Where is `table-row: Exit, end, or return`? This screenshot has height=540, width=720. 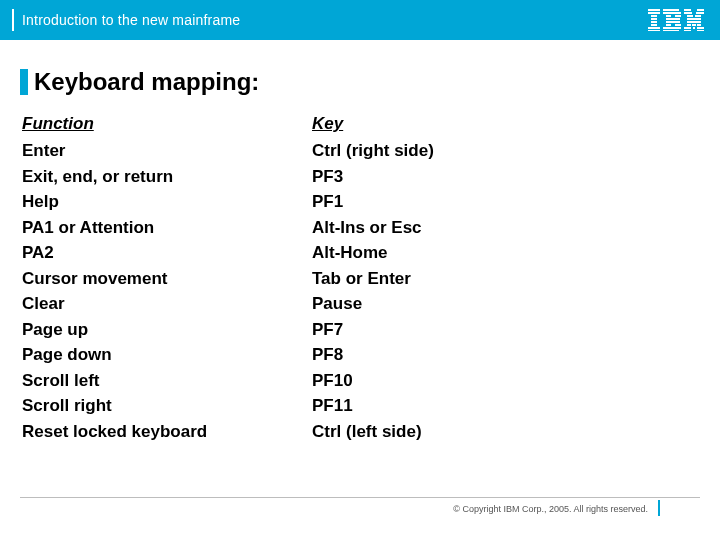 table-row: Exit, end, or return is located at coordinates (167, 177).